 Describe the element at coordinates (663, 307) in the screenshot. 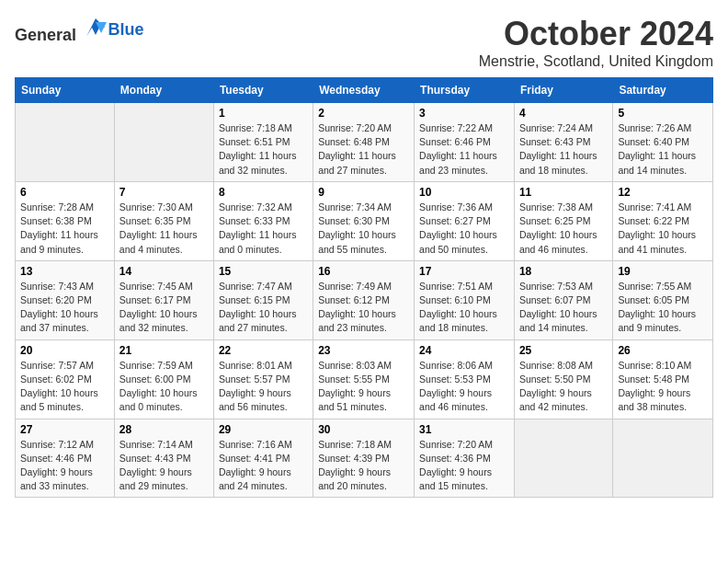

I see `day-detail: Sunrise: 7:55 AMSunset: 6:05 PMDaylight:…` at that location.